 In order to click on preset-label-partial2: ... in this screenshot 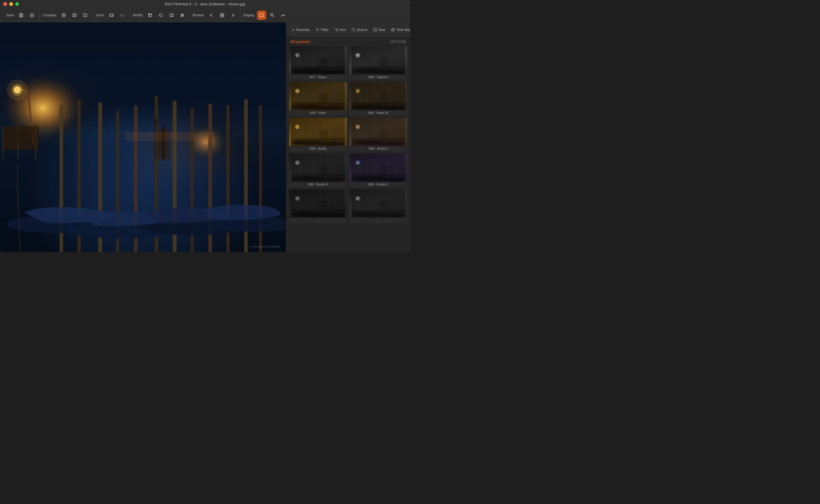, I will do `click(378, 220)`.